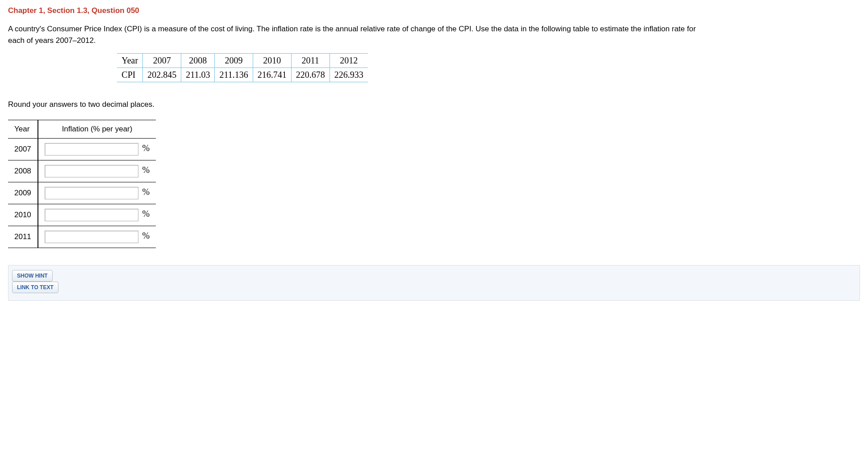 This screenshot has height=455, width=868. I want to click on question-title: Chapter 1, Section 1.3, Question 050, so click(434, 11).